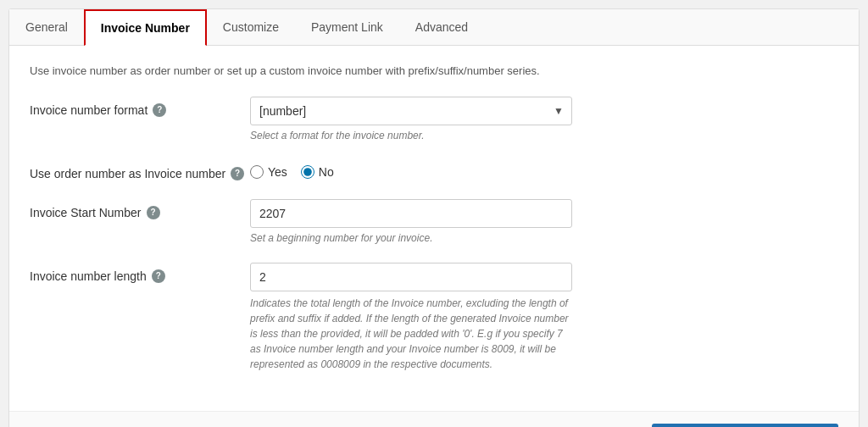 This screenshot has width=868, height=427. What do you see at coordinates (442, 27) in the screenshot?
I see `tab-advanced: Advanced` at bounding box center [442, 27].